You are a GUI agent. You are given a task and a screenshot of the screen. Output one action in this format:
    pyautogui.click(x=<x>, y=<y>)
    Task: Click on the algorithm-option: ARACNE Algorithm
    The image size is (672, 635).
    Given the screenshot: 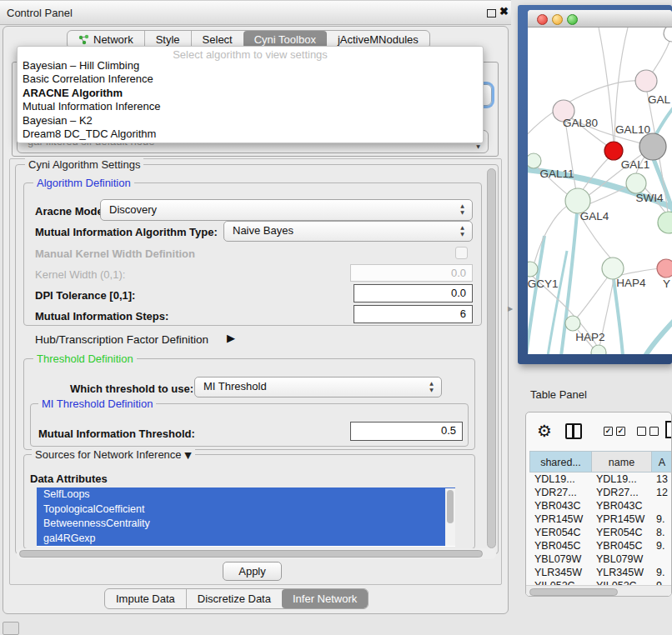 What is the action you would take?
    pyautogui.click(x=250, y=93)
    